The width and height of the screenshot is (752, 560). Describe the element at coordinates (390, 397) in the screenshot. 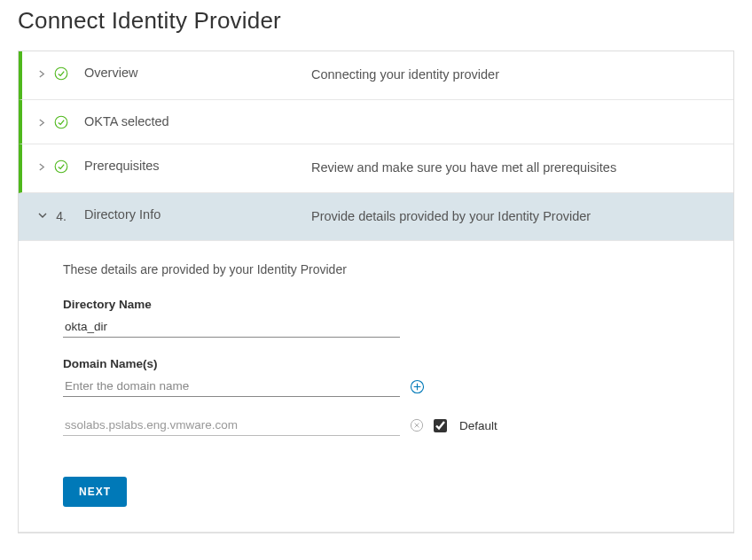

I see `domain-names-field: Domain Name(s) Default` at that location.